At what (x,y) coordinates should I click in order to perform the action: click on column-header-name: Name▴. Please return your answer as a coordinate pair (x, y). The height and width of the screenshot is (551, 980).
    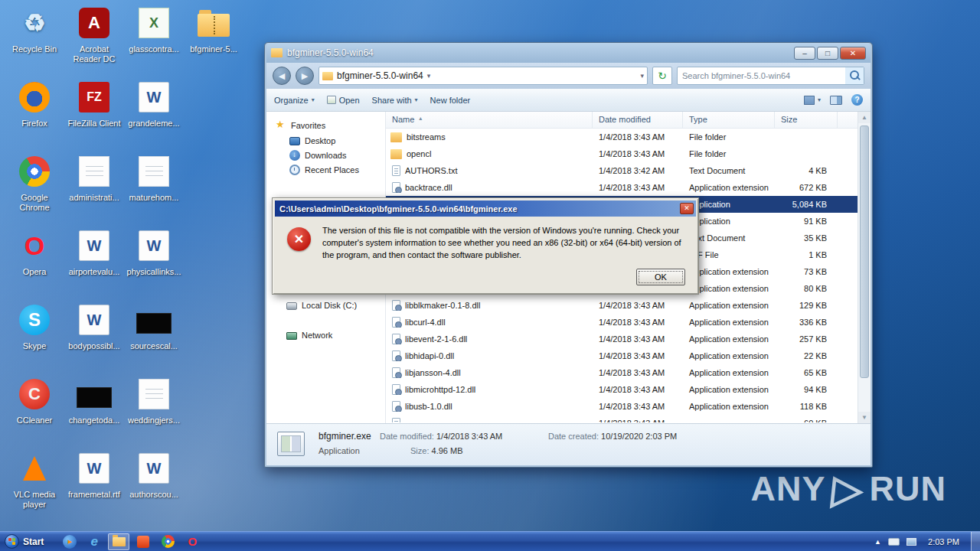
    Looking at the image, I should click on (489, 119).